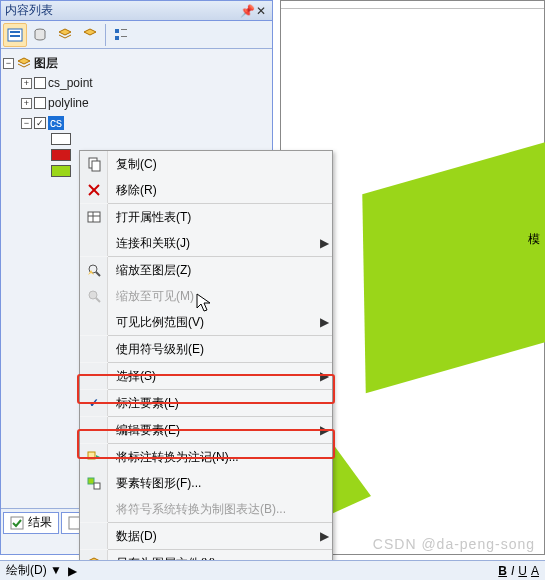  Describe the element at coordinates (72, 571) in the screenshot. I see `pointer-tool-icon: ▶` at that location.